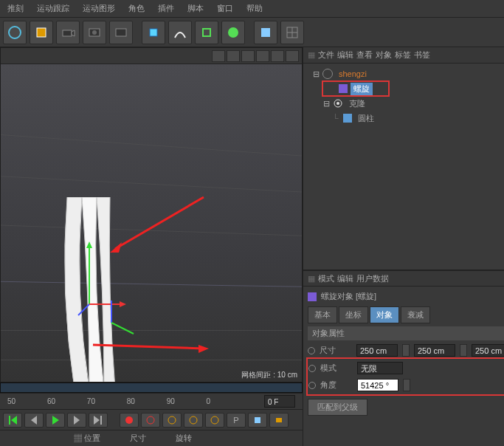 The width and height of the screenshot is (504, 446). What do you see at coordinates (99, 9) in the screenshot?
I see `menu-item: 运动图形` at bounding box center [99, 9].